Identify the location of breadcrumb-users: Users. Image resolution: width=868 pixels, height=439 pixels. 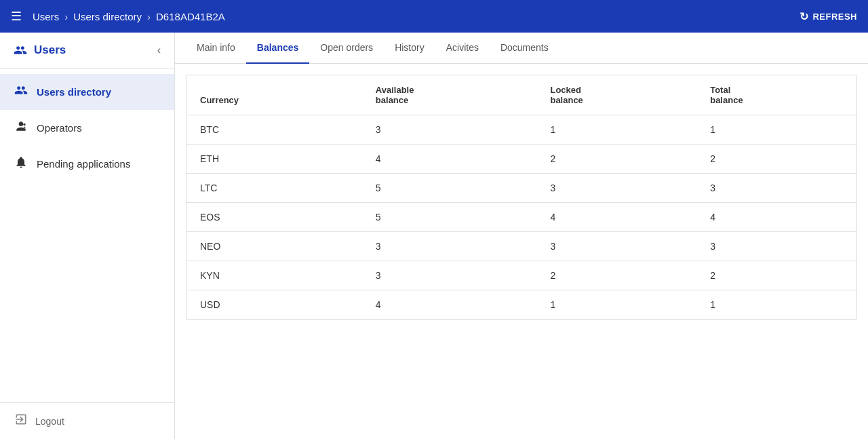
(46, 16).